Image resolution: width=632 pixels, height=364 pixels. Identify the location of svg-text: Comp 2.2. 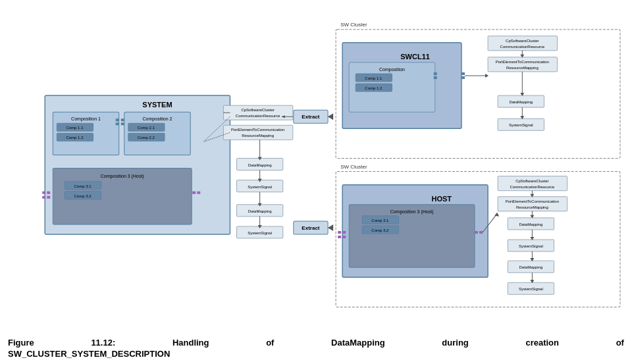
(146, 138).